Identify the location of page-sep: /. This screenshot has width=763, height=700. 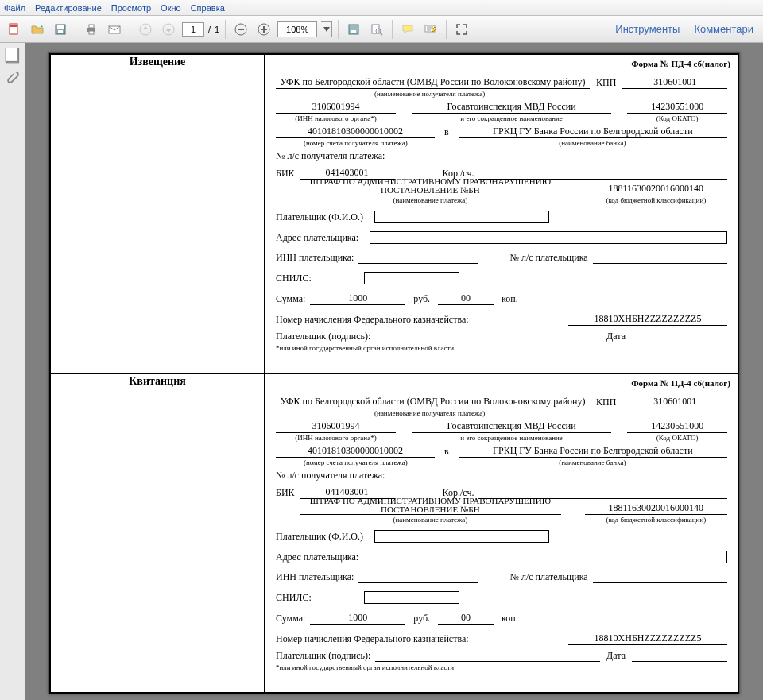
(210, 29).